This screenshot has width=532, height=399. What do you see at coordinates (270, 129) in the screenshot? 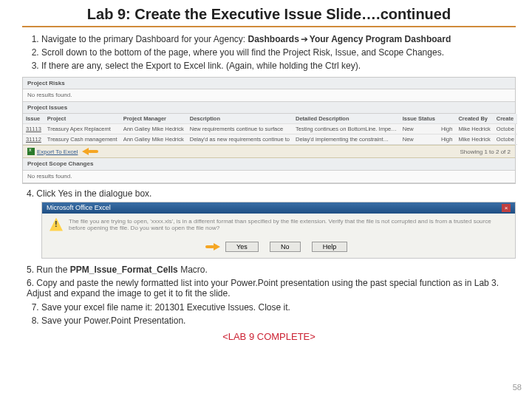
I see `issues-table: Issue Project Project Manager Descriptio…` at bounding box center [270, 129].